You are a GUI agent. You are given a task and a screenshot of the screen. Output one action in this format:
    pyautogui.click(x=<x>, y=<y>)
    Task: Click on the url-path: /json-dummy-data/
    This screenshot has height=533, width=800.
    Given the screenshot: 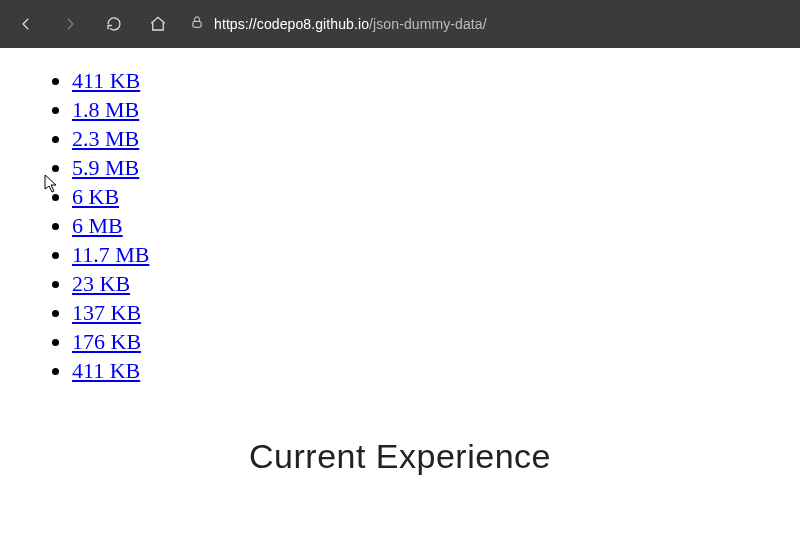 What is the action you would take?
    pyautogui.click(x=428, y=24)
    